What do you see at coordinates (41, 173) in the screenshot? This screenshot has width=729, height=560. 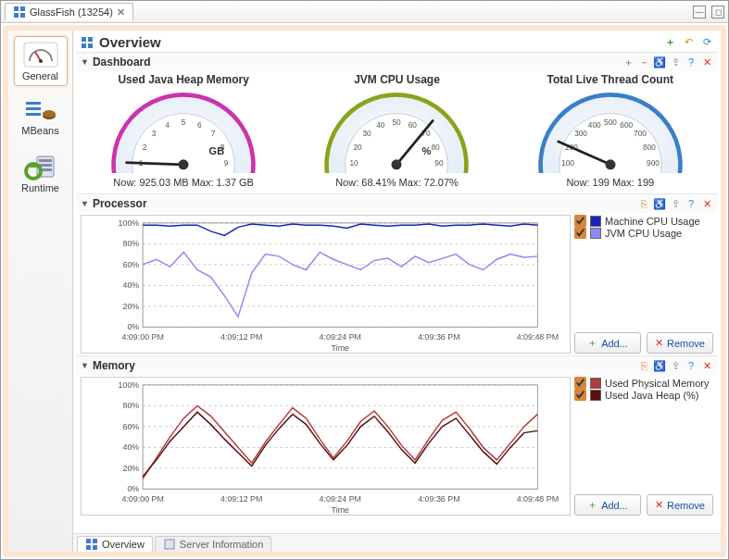 I see `sidebar-item-runtime: Runtime` at bounding box center [41, 173].